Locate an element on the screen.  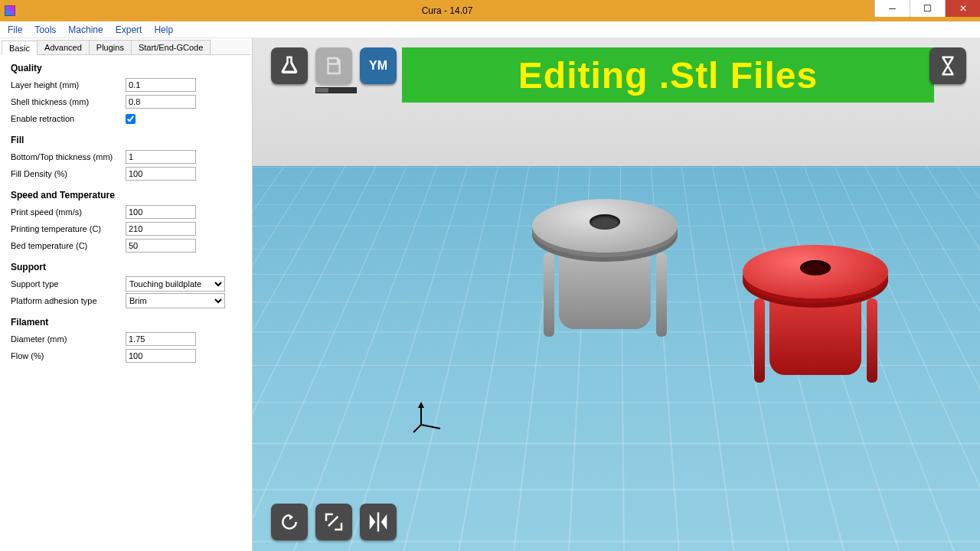
section-filament: Filament is located at coordinates (127, 322).